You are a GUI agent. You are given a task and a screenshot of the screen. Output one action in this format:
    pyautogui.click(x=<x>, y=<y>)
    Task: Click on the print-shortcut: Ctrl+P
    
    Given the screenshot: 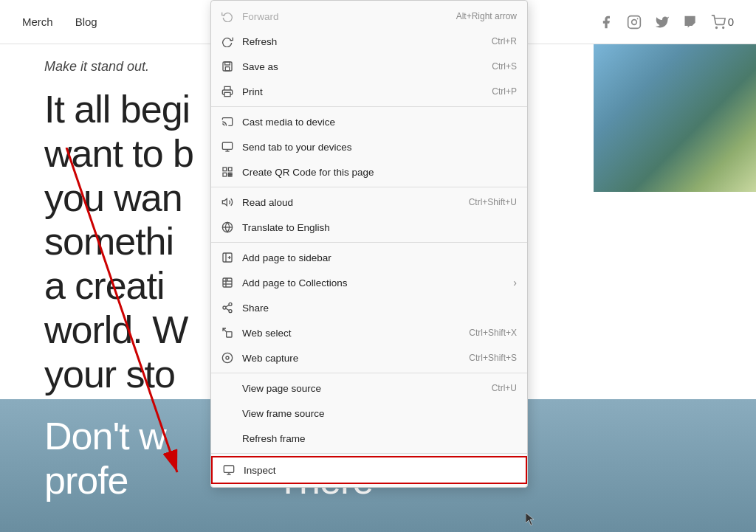 What is the action you would take?
    pyautogui.click(x=504, y=91)
    